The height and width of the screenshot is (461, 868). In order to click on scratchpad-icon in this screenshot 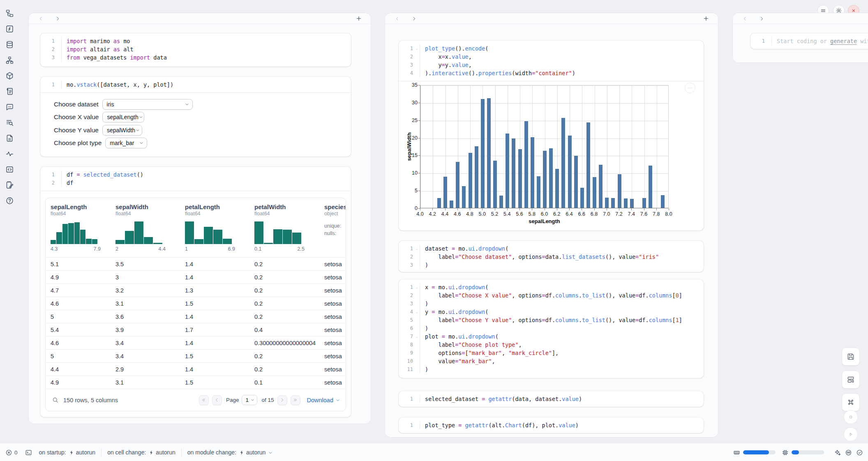, I will do `click(10, 185)`.